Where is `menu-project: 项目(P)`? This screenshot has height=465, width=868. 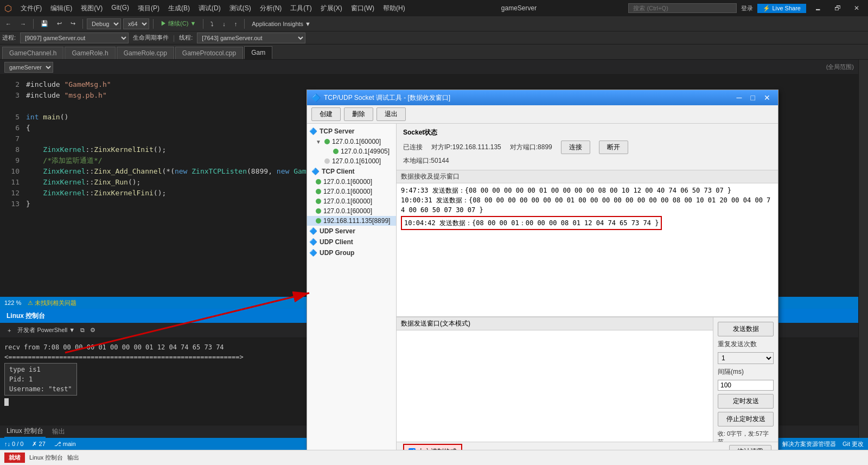 menu-project: 项目(P) is located at coordinates (149, 9).